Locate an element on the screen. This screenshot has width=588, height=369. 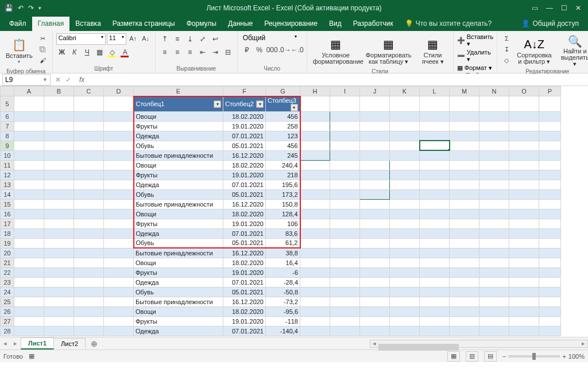
cell-D25 is located at coordinates (119, 302).